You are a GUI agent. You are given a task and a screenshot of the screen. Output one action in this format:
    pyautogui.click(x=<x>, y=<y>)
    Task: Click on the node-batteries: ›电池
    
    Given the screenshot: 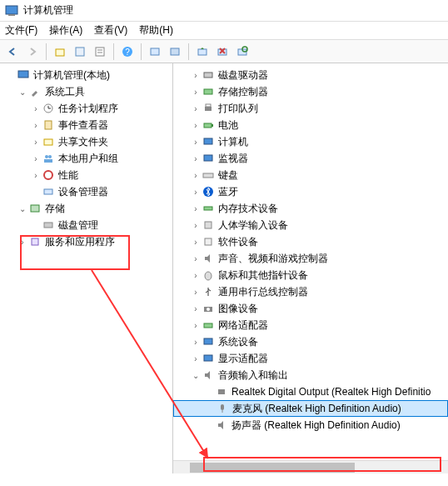 What is the action you would take?
    pyautogui.click(x=311, y=125)
    